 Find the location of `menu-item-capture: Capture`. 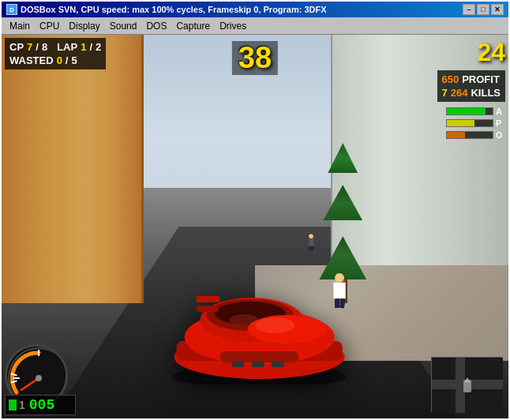

menu-item-capture: Capture is located at coordinates (193, 26).